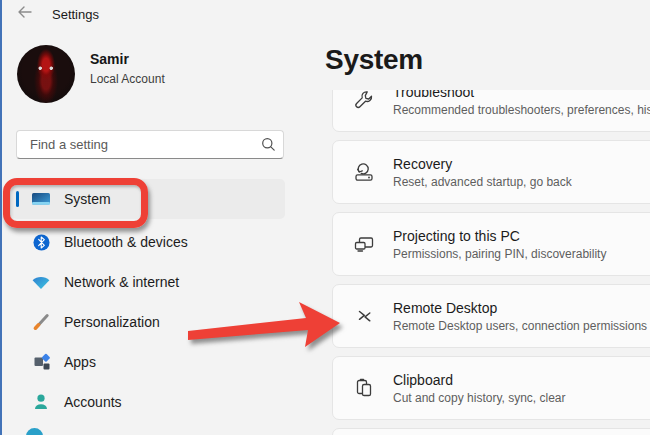  I want to click on card-subtitle: Reset, advanced startup, go back, so click(482, 182).